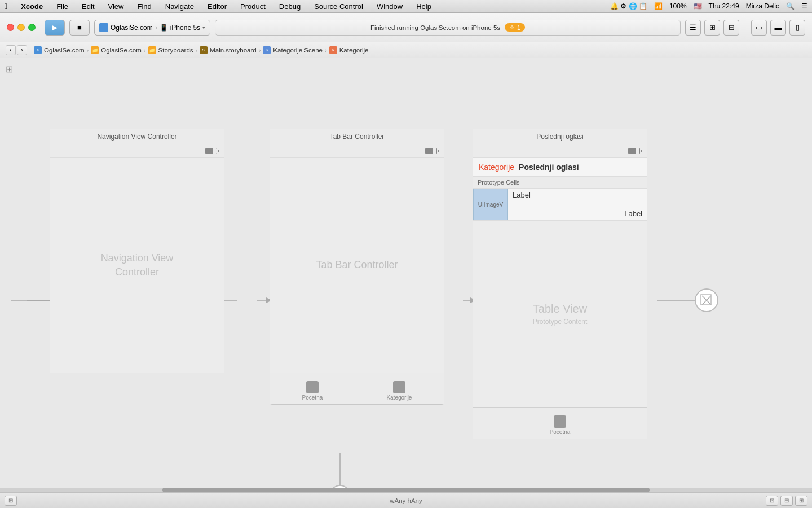  Describe the element at coordinates (577, 213) in the screenshot. I see `cell-label-bottom: Label` at that location.